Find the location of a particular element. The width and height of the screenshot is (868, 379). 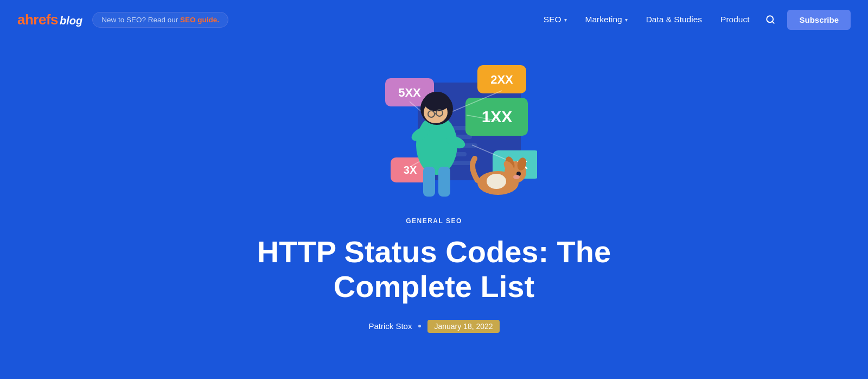

logo-ahrefs: ahrefs is located at coordinates (38, 20).